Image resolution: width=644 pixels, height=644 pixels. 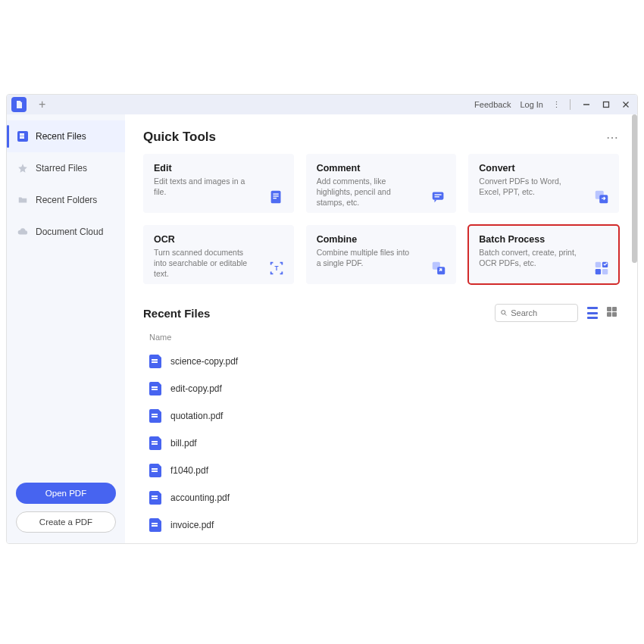 What do you see at coordinates (635, 189) in the screenshot?
I see `scrollbar` at bounding box center [635, 189].